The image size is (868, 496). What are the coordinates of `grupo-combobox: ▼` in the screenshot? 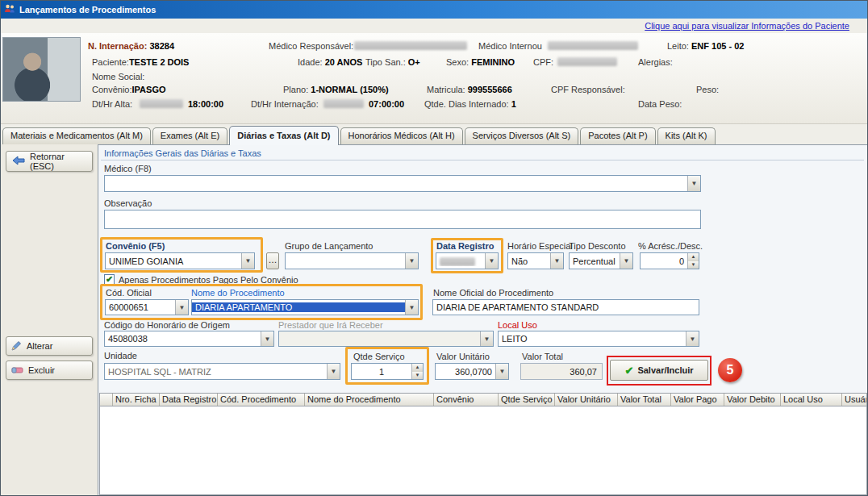 It's located at (352, 261).